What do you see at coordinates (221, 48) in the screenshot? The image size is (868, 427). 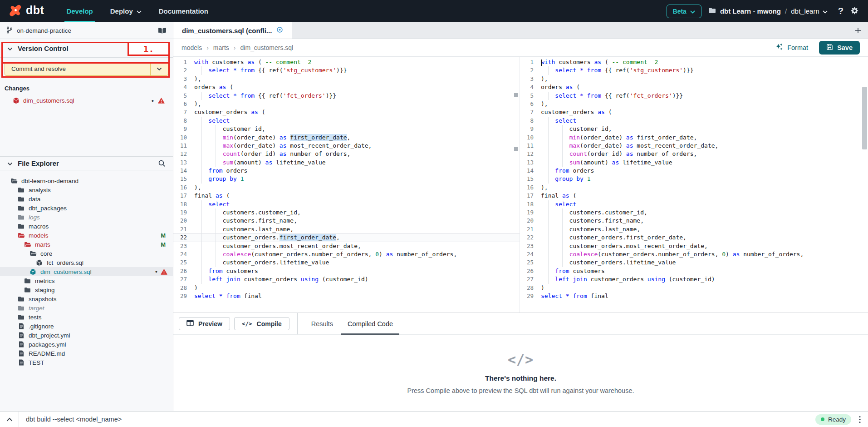 I see `breadcrumb-item: marts` at bounding box center [221, 48].